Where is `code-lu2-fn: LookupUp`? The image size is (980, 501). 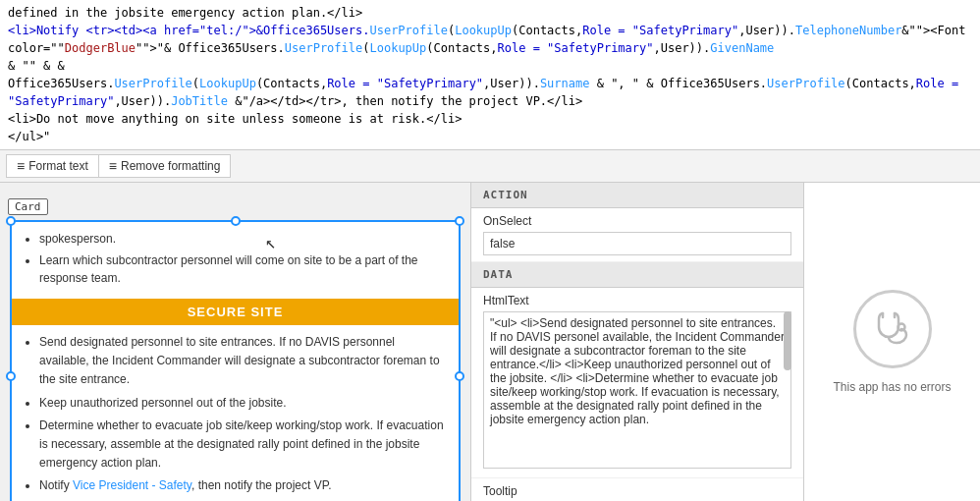 code-lu2-fn: LookupUp is located at coordinates (398, 48).